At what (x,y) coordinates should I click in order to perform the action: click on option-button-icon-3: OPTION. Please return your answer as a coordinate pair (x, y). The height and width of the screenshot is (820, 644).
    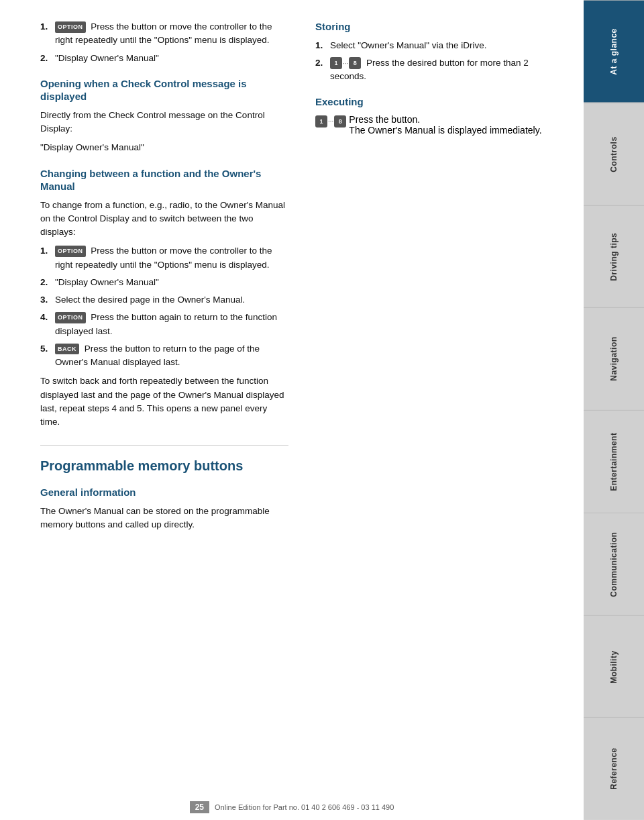
    Looking at the image, I should click on (70, 318).